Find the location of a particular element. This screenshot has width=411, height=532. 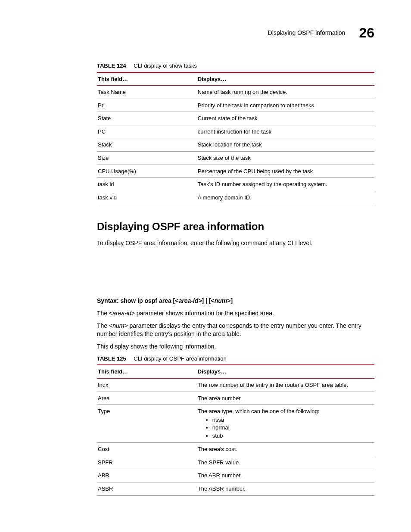

table-124-caption: TABLE 124 CLI display of show tasks is located at coordinates (236, 66).